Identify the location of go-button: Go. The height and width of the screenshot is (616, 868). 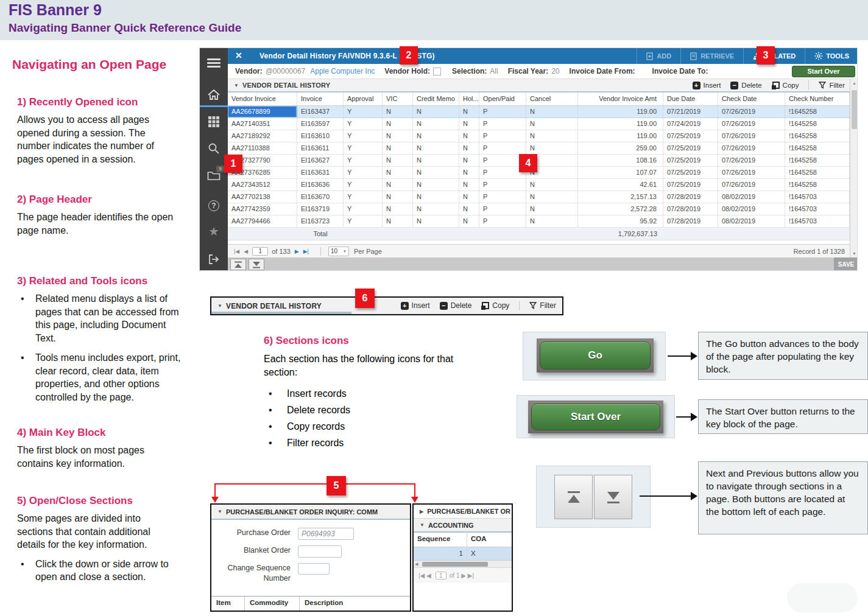
(595, 355).